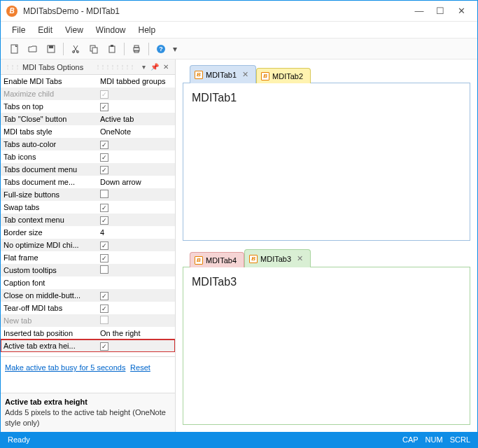 The width and height of the screenshot is (478, 448). Describe the element at coordinates (88, 144) in the screenshot. I see `option-row: Tabs auto-color✓` at that location.